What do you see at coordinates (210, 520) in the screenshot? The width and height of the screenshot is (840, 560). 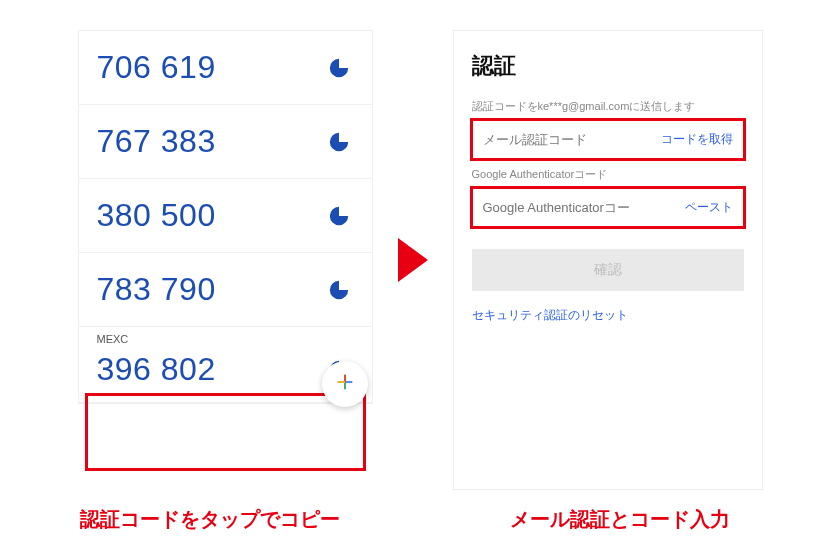 I see `caption-left: 認証コードをタップでコピー` at bounding box center [210, 520].